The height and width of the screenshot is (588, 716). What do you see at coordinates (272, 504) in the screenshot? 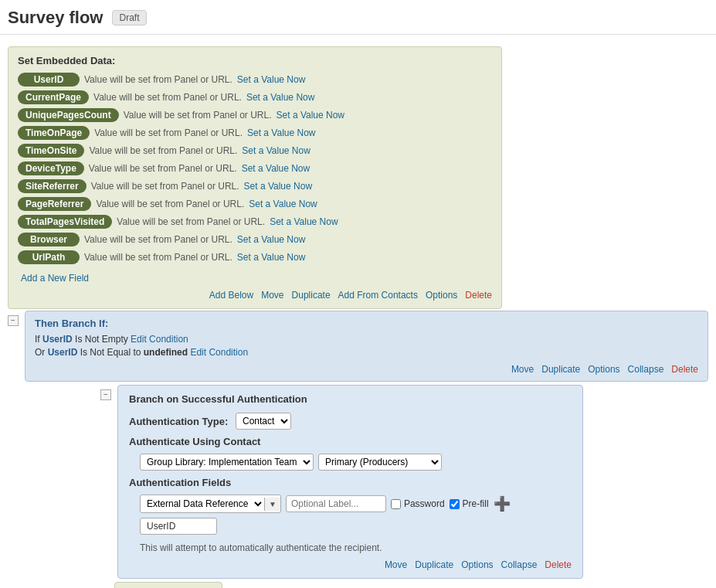
I see `dropdown-arrow: ▼` at bounding box center [272, 504].